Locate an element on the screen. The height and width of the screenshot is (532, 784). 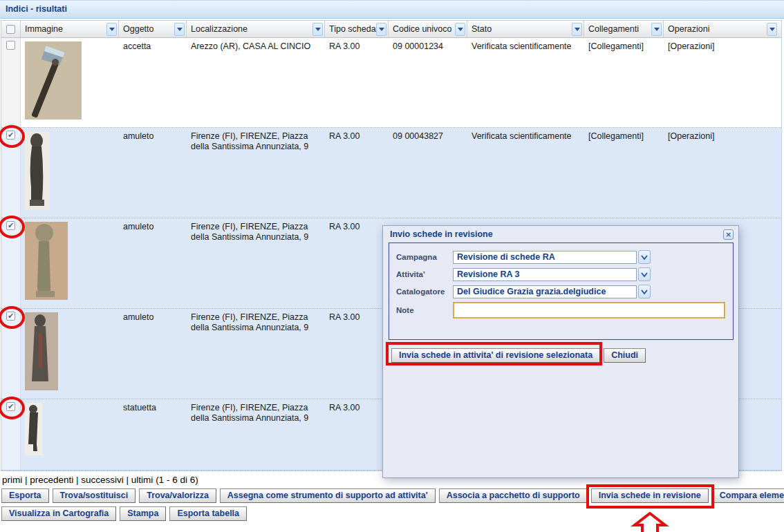
dialog-title: Invio schede in revisione is located at coordinates (441, 234).